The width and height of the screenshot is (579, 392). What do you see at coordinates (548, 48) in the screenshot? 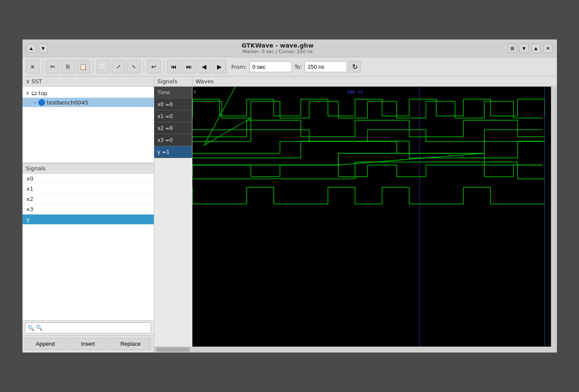
I see `close-button: ✕` at bounding box center [548, 48].